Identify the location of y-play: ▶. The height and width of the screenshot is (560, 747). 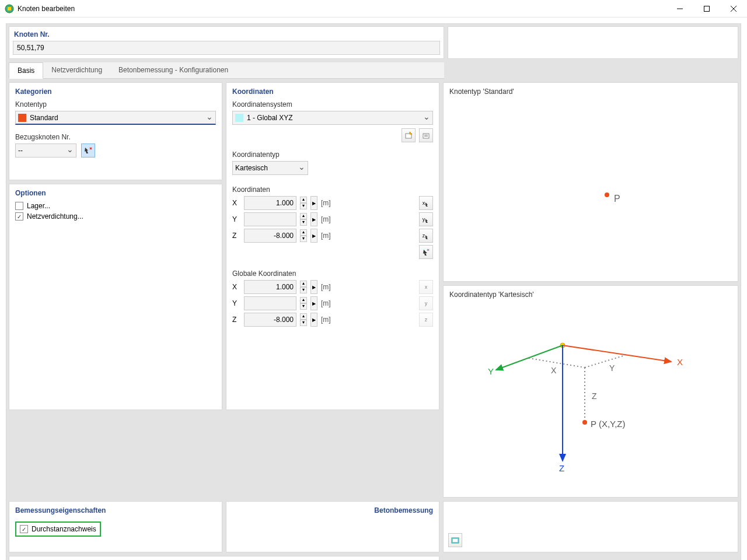
(314, 219).